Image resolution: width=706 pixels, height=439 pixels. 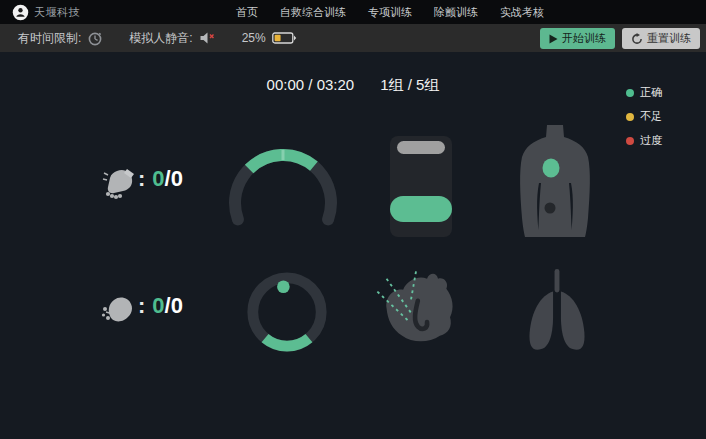 What do you see at coordinates (554, 39) in the screenshot?
I see `play-icon` at bounding box center [554, 39].